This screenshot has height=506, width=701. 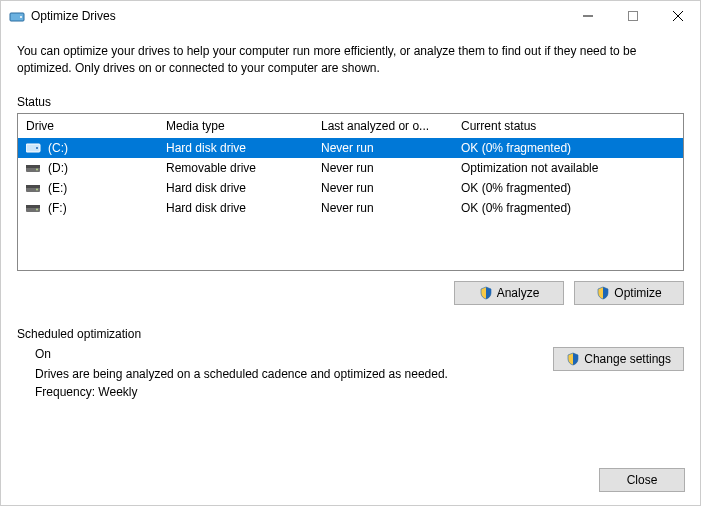 I want to click on close-window-button, so click(x=678, y=16).